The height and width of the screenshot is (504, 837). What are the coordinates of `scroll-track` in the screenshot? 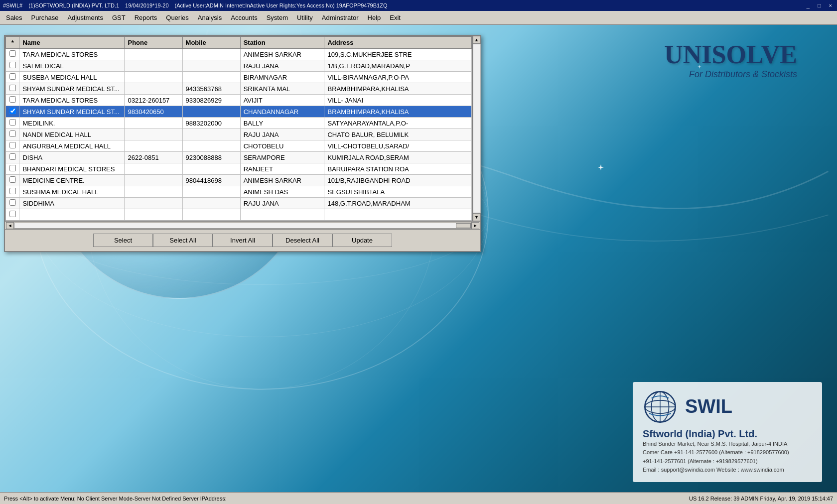 It's located at (477, 128).